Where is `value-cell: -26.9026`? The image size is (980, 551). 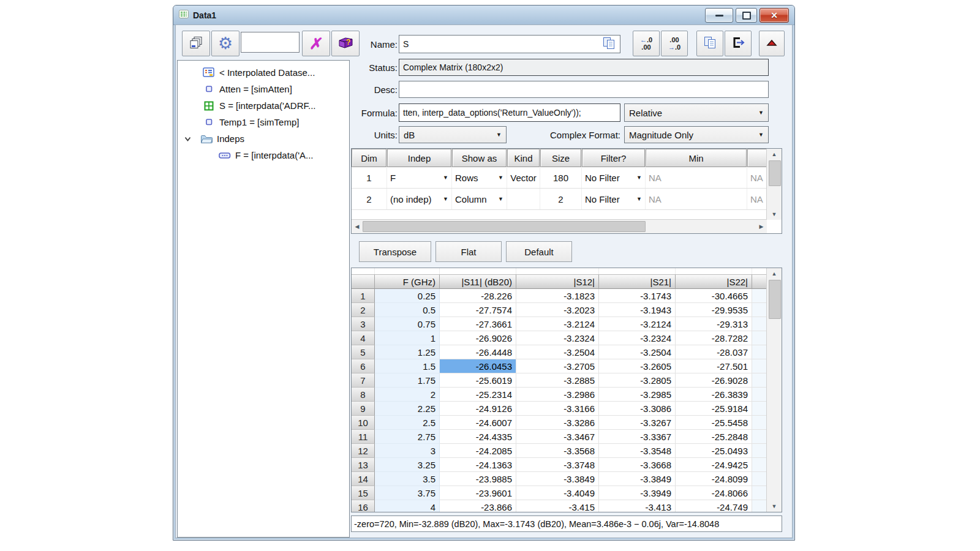 value-cell: -26.9026 is located at coordinates (478, 338).